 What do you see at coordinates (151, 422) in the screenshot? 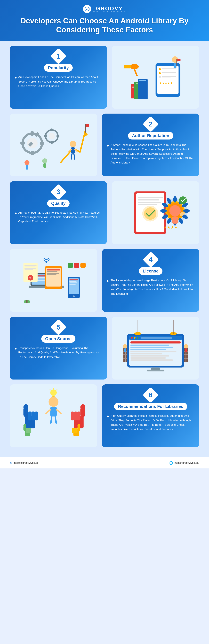
I see `factor-6-desc: ▶ High-Quality Libraries Include Retrofi…` at bounding box center [151, 422].